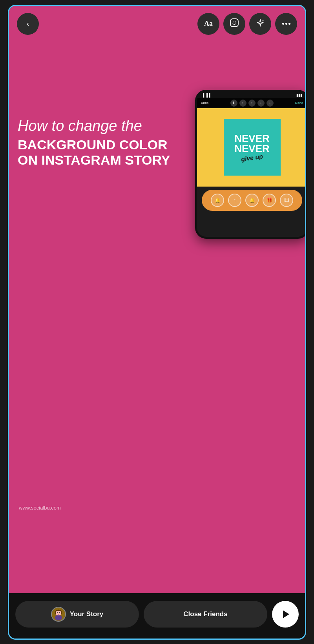 Image resolution: width=314 pixels, height=644 pixels. Describe the element at coordinates (269, 200) in the screenshot. I see `inner-bottom-gift-icon: 🎁` at that location.